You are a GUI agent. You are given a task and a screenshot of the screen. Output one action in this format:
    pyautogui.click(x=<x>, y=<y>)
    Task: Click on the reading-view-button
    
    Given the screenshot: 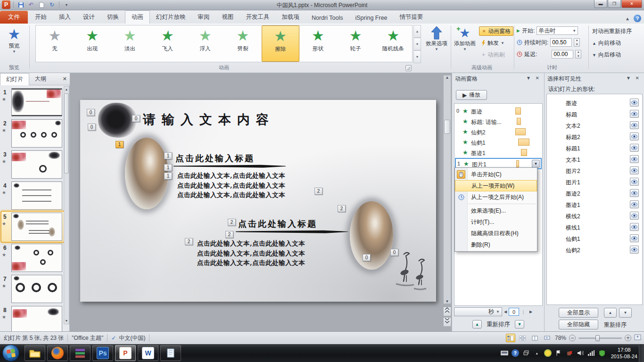 What is the action you would take?
    pyautogui.click(x=535, y=338)
    